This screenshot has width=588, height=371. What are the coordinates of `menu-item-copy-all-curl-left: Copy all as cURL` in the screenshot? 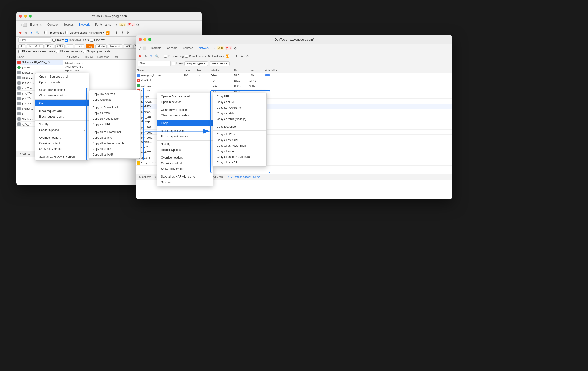 It's located at (114, 149).